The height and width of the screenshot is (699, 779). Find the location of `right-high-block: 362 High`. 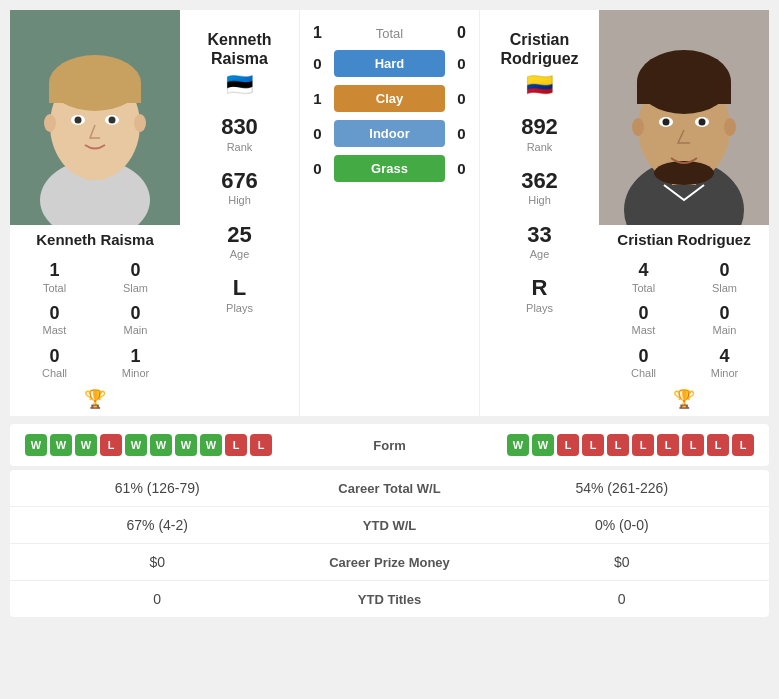

right-high-block: 362 High is located at coordinates (540, 188).